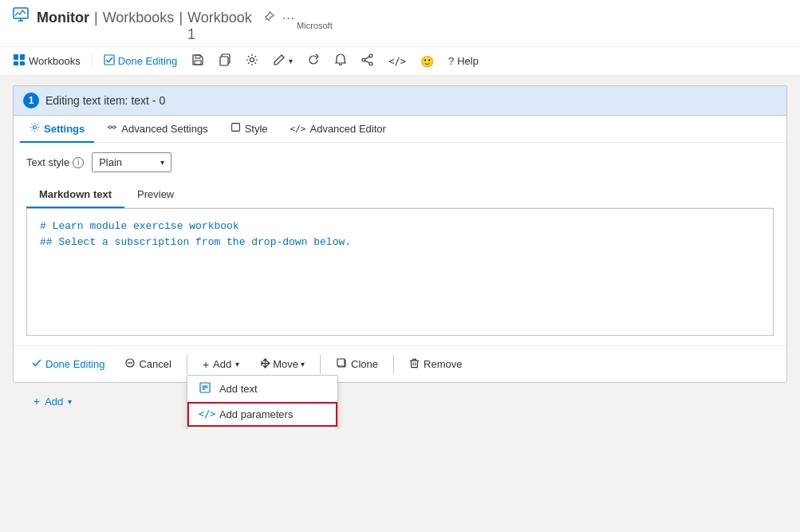 The width and height of the screenshot is (800, 532). Describe the element at coordinates (249, 129) in the screenshot. I see `tab-style: Style` at that location.